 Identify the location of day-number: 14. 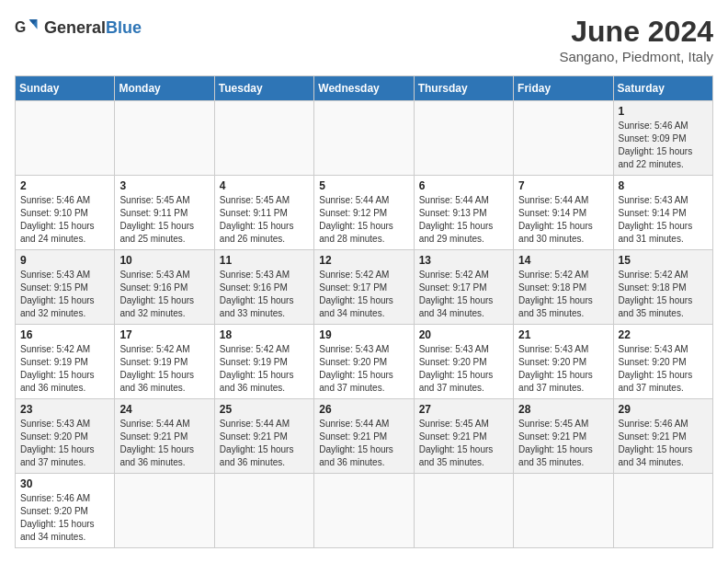
(563, 260).